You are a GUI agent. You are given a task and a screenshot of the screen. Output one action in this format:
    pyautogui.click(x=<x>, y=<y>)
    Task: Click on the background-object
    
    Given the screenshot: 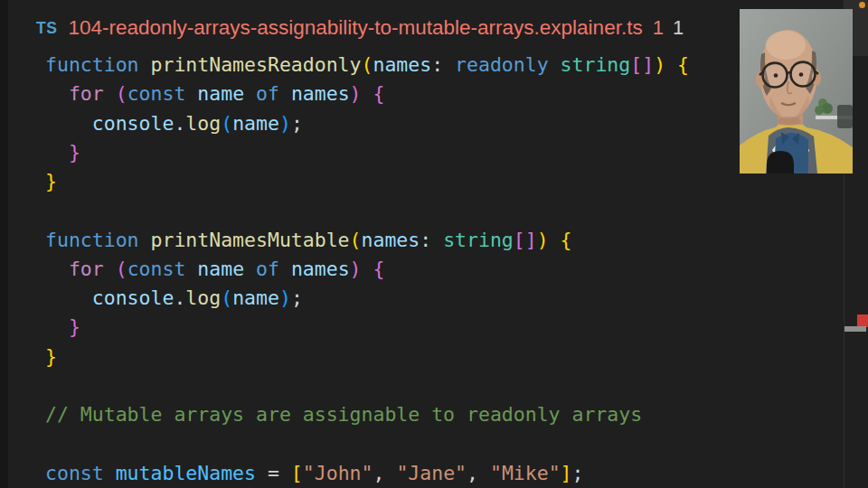 What is the action you would take?
    pyautogui.click(x=844, y=117)
    